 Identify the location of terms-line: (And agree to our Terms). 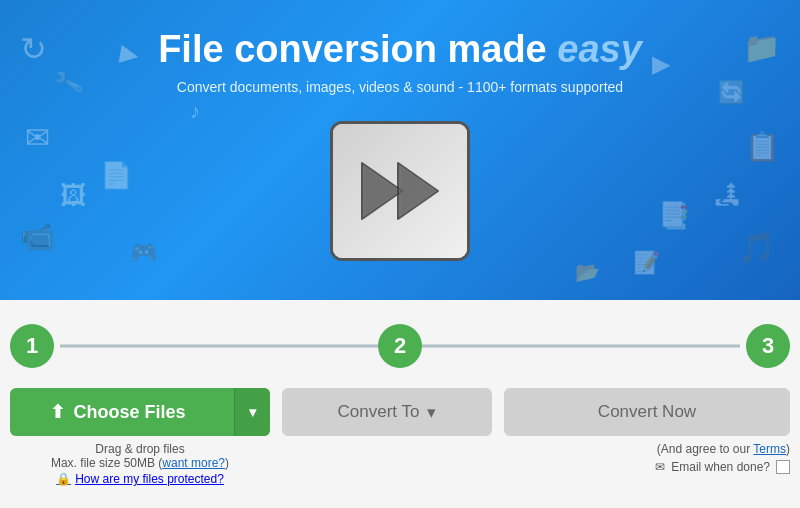
(724, 449).